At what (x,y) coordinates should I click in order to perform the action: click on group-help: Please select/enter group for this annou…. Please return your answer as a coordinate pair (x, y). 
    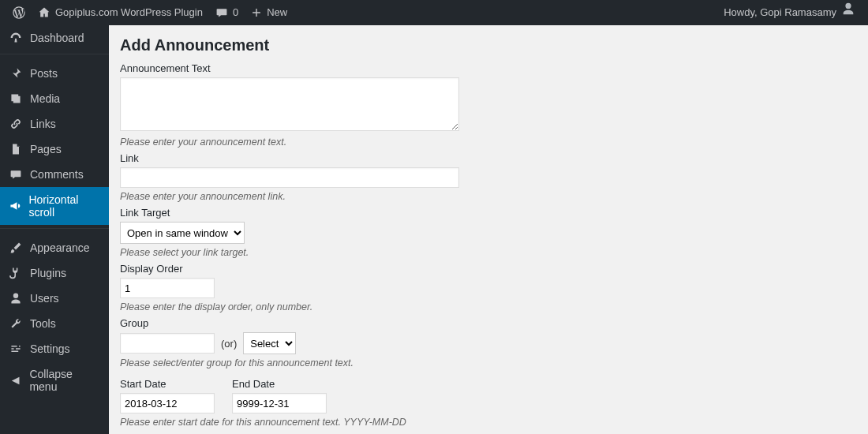
    Looking at the image, I should click on (486, 363).